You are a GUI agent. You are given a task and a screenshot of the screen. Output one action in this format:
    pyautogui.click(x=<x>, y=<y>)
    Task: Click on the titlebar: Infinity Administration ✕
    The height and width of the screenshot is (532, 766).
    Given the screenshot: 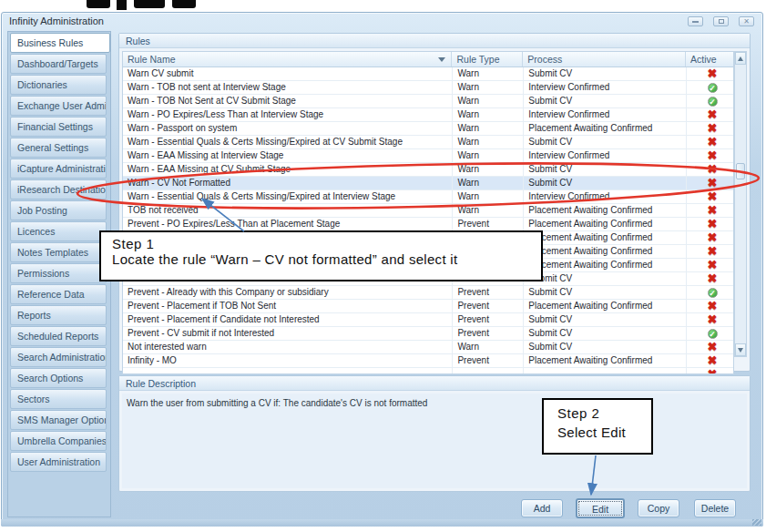 What is the action you would take?
    pyautogui.click(x=383, y=22)
    